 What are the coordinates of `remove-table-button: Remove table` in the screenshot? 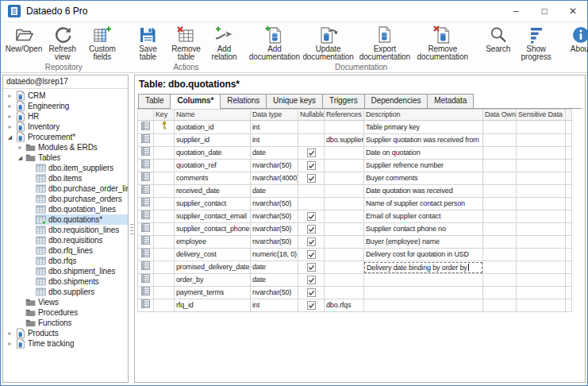 It's located at (186, 42).